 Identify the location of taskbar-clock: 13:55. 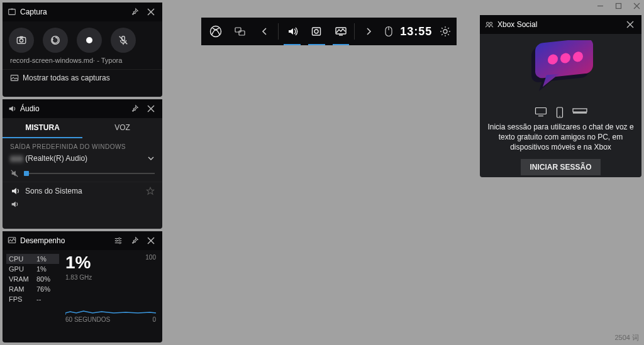
(416, 31).